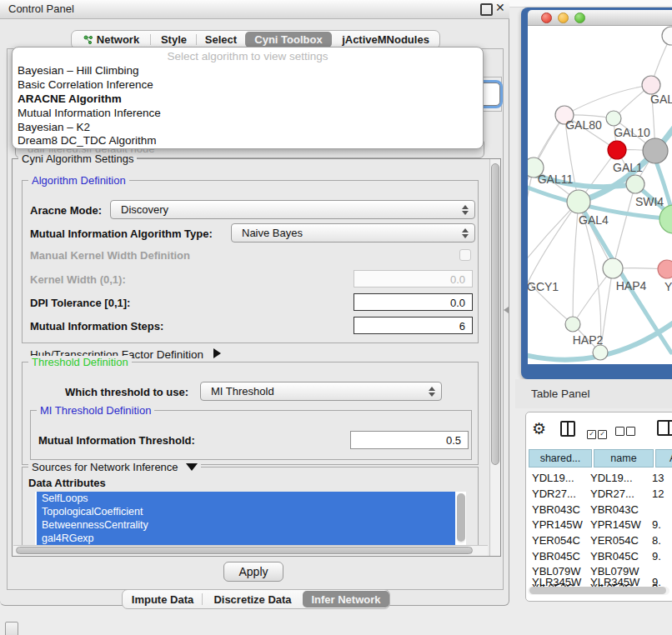 The height and width of the screenshot is (635, 672). Describe the element at coordinates (354, 233) in the screenshot. I see `mi-type-combo: Naive Bayes` at that location.